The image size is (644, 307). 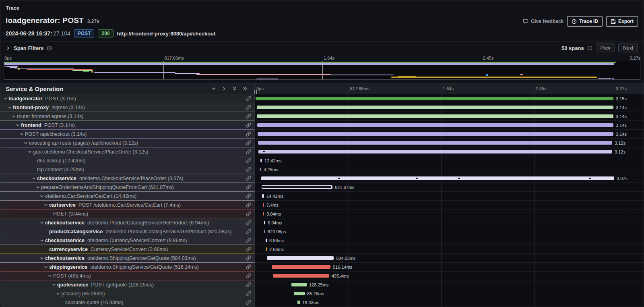 What do you see at coordinates (322, 232) in the screenshot?
I see `span-row: productcatalogservice oteldemo.ProductCa…` at bounding box center [322, 232].